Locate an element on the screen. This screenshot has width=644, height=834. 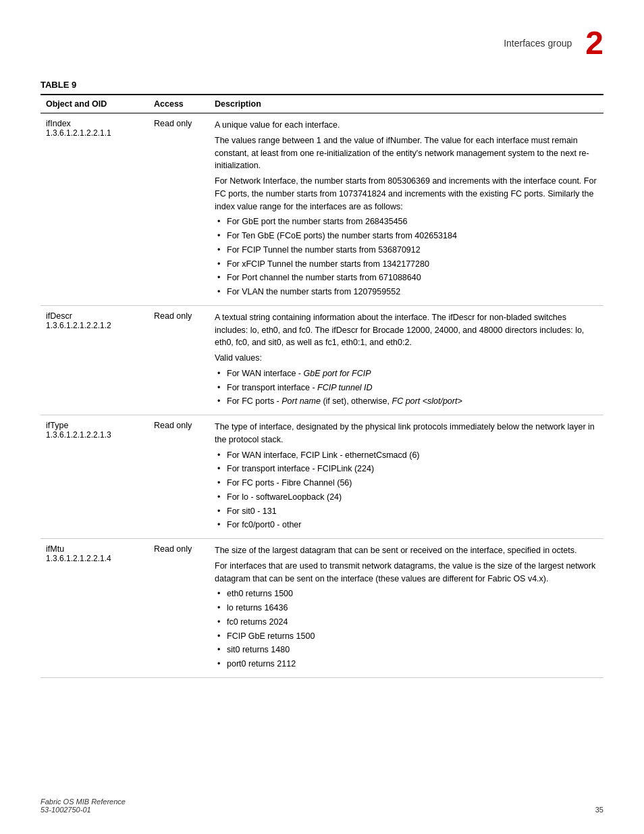
list-item: For lo - softwareLoopback (24) is located at coordinates (406, 497).